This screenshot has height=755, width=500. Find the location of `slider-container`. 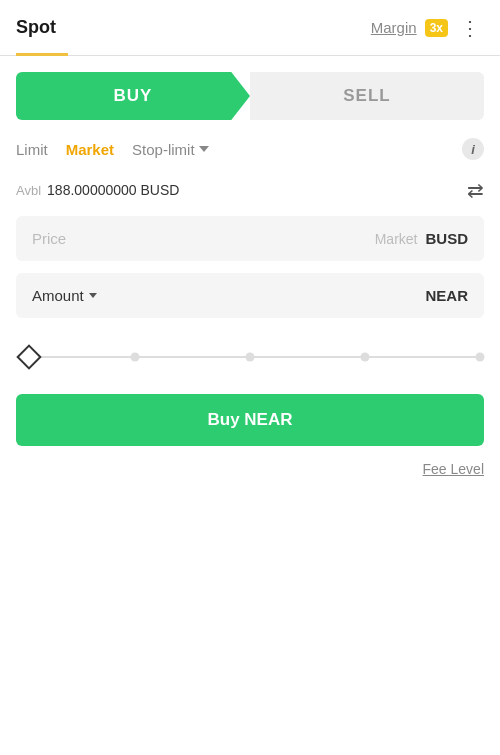

slider-container is located at coordinates (250, 362).